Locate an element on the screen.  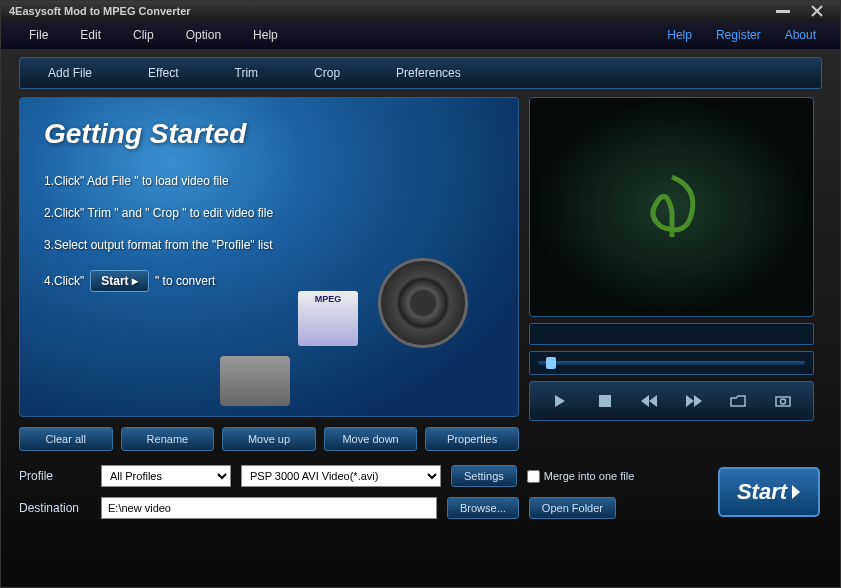
inline-start-button: Start ▸ is located at coordinates (120, 281).